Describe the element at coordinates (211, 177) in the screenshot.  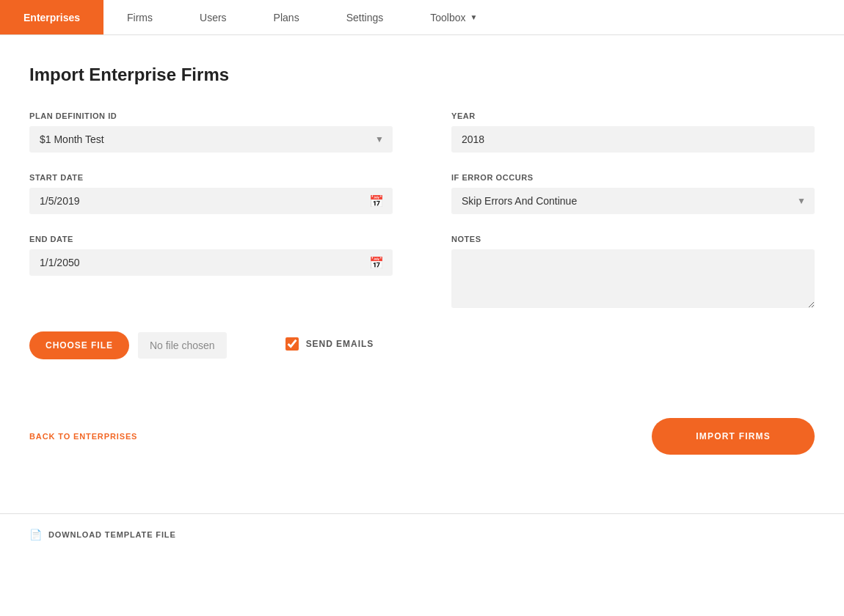
I see `start-date-label: START DATE` at that location.